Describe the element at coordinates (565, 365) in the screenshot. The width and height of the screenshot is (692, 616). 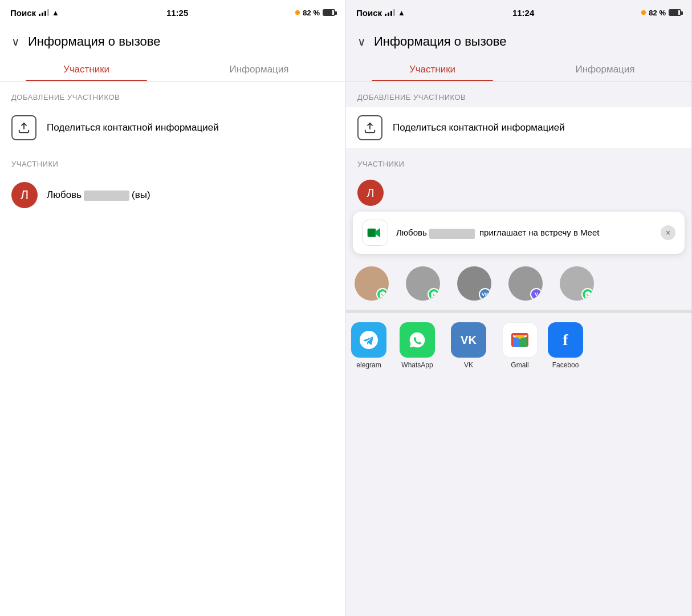
I see `facebook-app-label: Faceboo` at that location.